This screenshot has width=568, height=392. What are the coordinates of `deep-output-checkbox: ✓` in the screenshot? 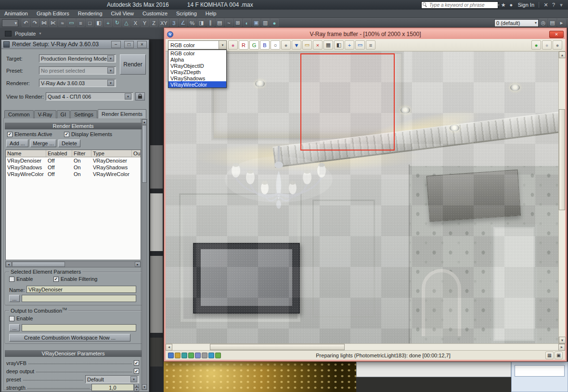 It's located at (137, 371).